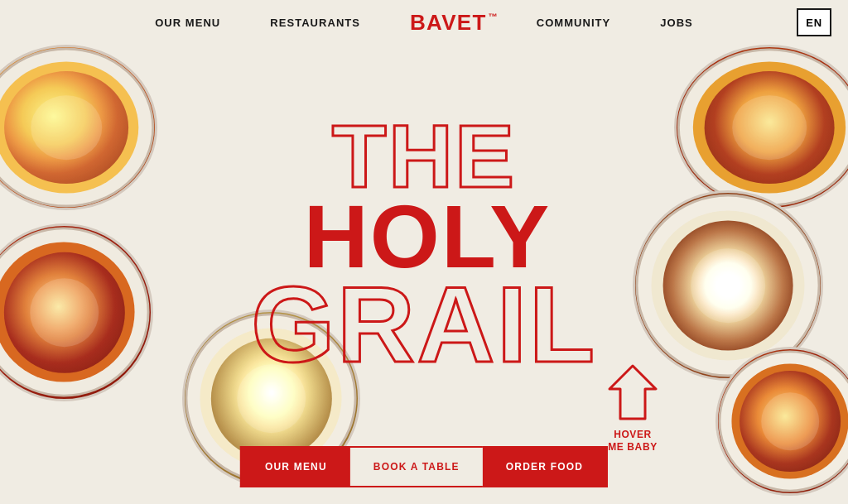 The image size is (848, 504). What do you see at coordinates (633, 393) in the screenshot?
I see `hover-arrow-icon` at bounding box center [633, 393].